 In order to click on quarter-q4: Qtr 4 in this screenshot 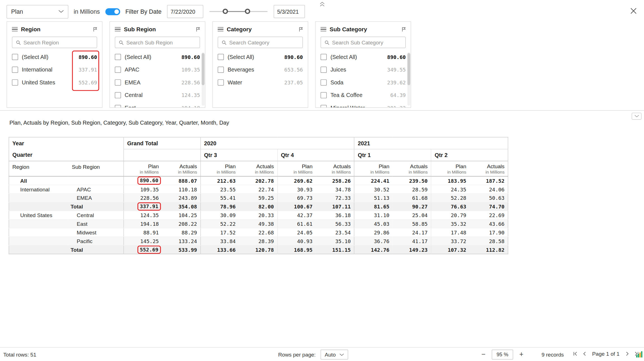, I will do `click(316, 155)`.